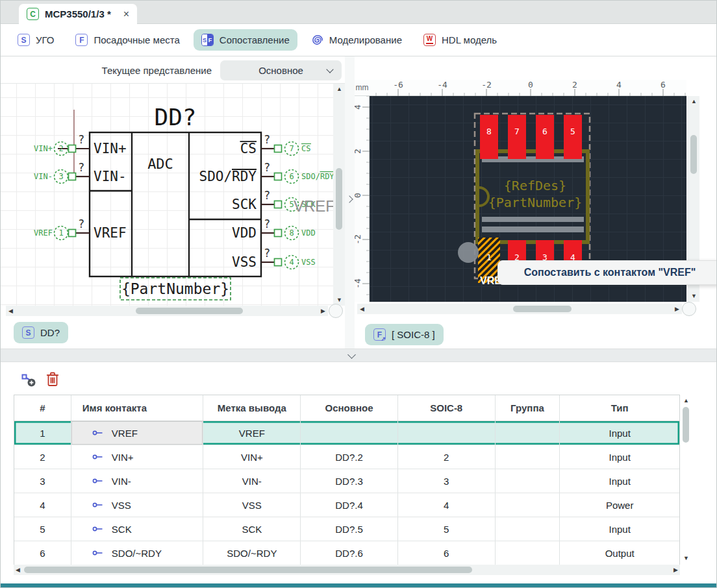 Image resolution: width=717 pixels, height=588 pixels. What do you see at coordinates (339, 195) in the screenshot?
I see `symbol-vscrollbar: ▲ ▼` at bounding box center [339, 195].